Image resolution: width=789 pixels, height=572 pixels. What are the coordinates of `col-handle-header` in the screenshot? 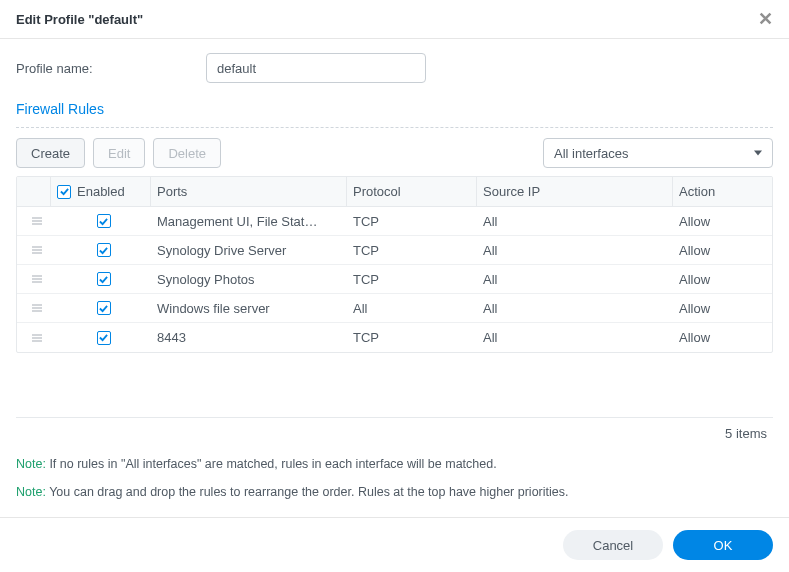 It's located at (34, 192).